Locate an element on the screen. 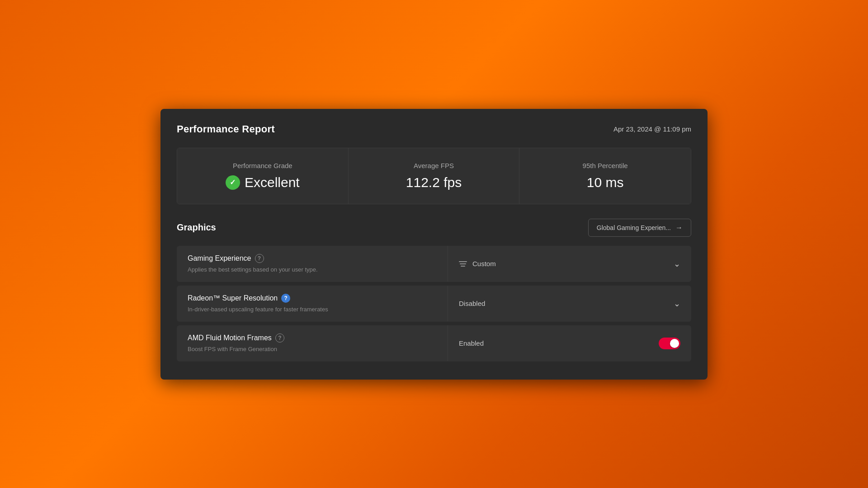 This screenshot has height=488, width=868. fluid-motion-toggle is located at coordinates (670, 343).